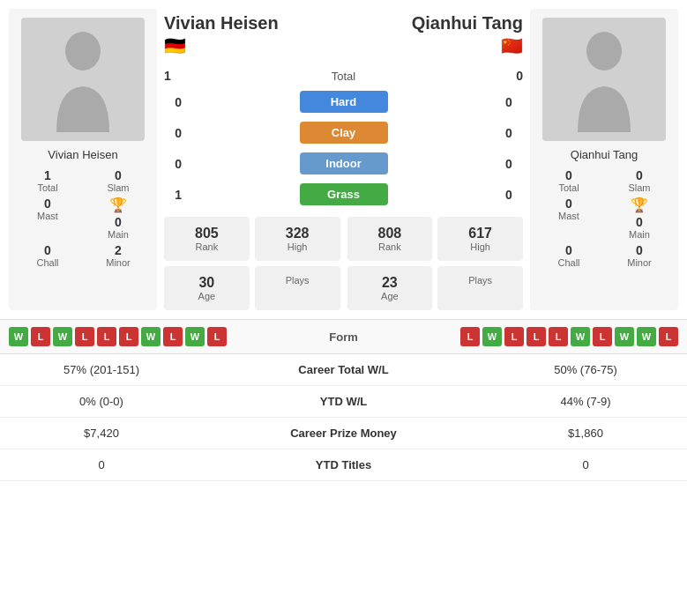  I want to click on stat-right-val: $1,860, so click(586, 434).